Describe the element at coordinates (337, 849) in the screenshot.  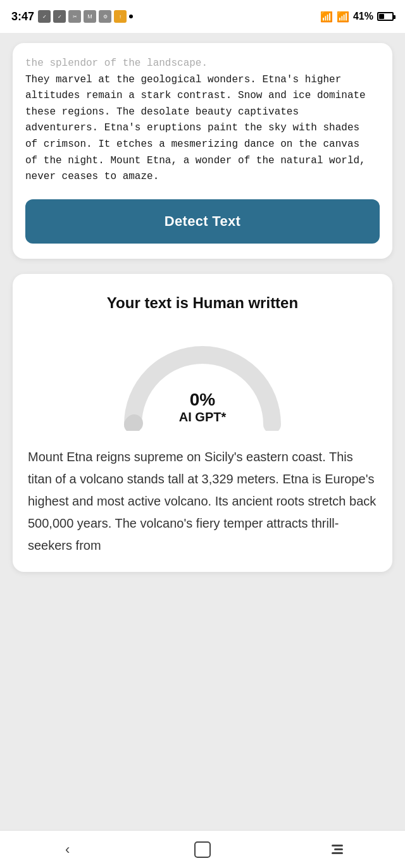
I see `recents-icon` at that location.